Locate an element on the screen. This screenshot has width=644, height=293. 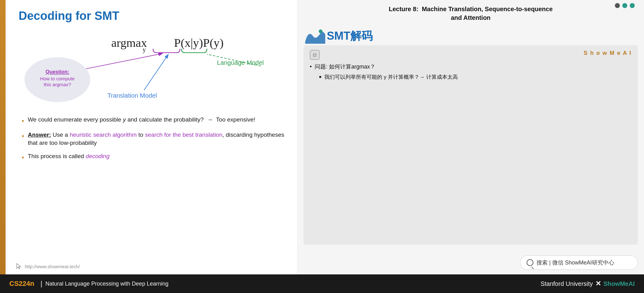
url-area: http://www.showmeai.tech/ is located at coordinates (48, 266).